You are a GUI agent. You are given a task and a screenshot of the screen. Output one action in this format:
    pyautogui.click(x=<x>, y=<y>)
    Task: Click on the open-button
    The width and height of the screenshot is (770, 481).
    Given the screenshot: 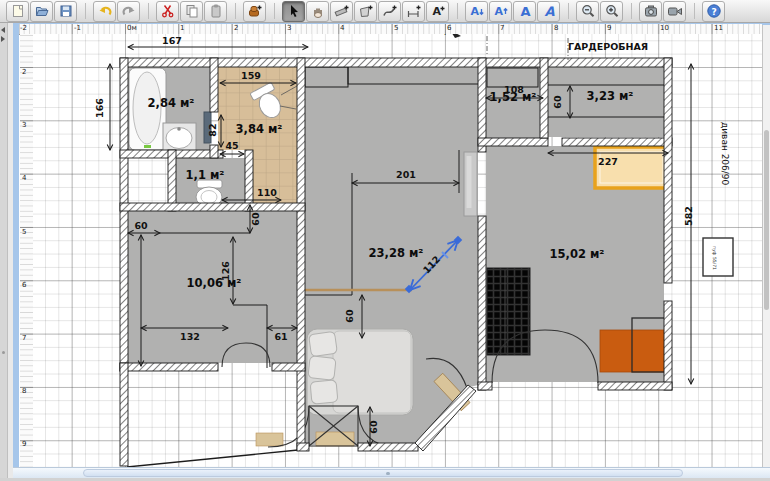 What is the action you would take?
    pyautogui.click(x=42, y=12)
    